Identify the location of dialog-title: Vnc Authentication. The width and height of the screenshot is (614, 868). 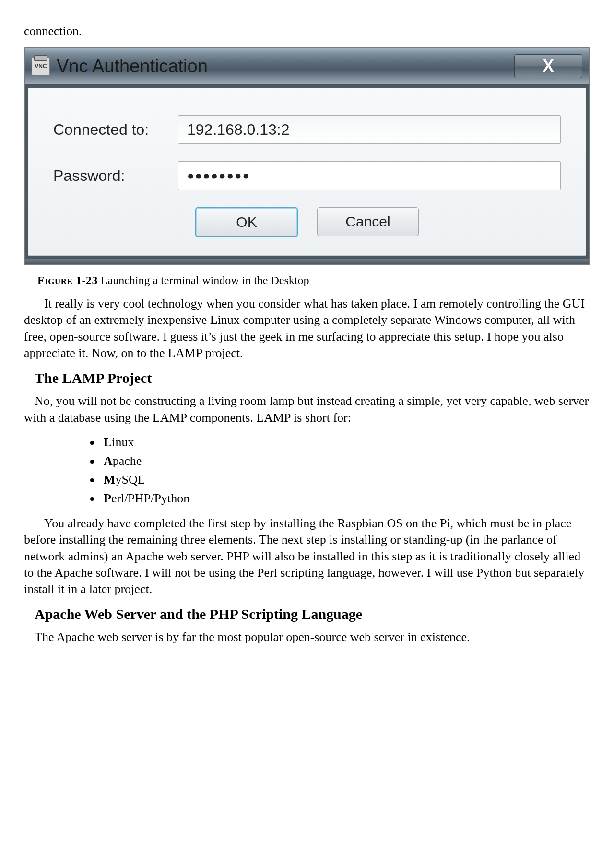
(285, 66).